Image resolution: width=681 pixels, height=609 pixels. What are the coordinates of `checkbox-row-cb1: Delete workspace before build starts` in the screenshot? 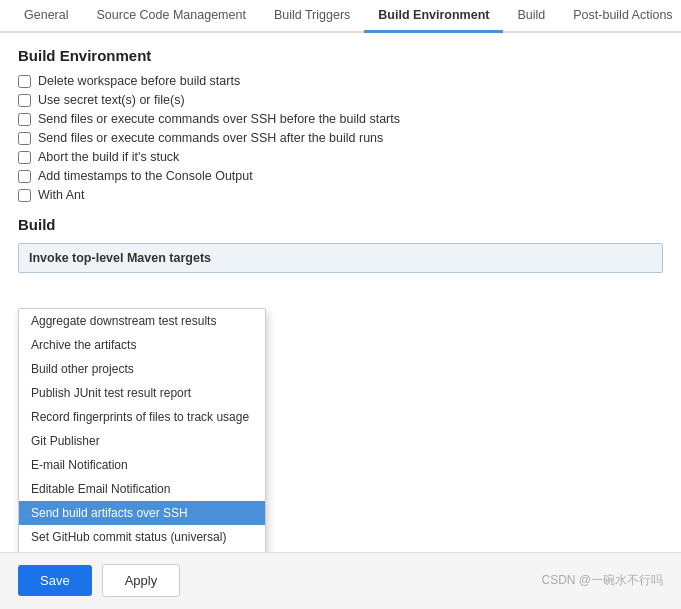 It's located at (340, 81).